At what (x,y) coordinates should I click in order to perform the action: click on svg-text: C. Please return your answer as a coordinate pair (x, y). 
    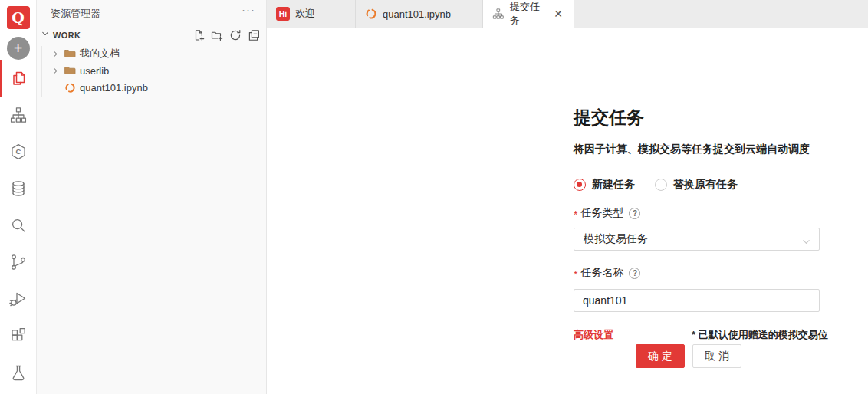
    Looking at the image, I should click on (18, 152).